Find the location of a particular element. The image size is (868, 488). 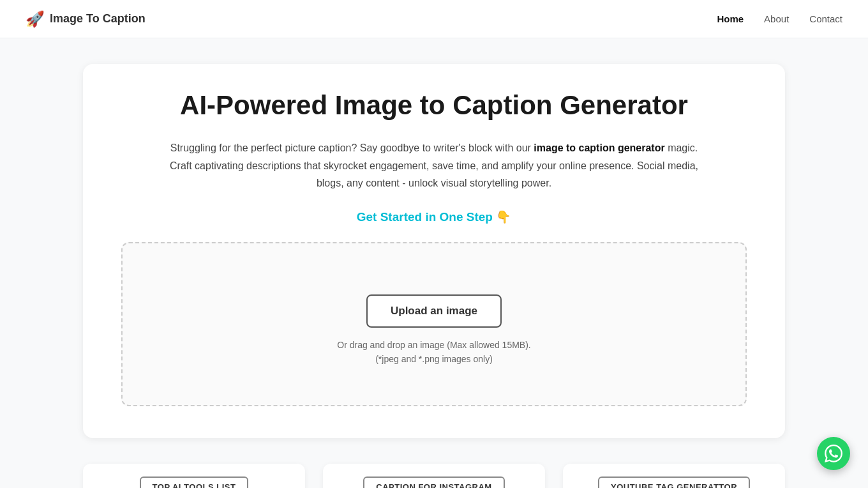

card-header-3: YOUTUBE TAG GENERATTOR is located at coordinates (674, 482).